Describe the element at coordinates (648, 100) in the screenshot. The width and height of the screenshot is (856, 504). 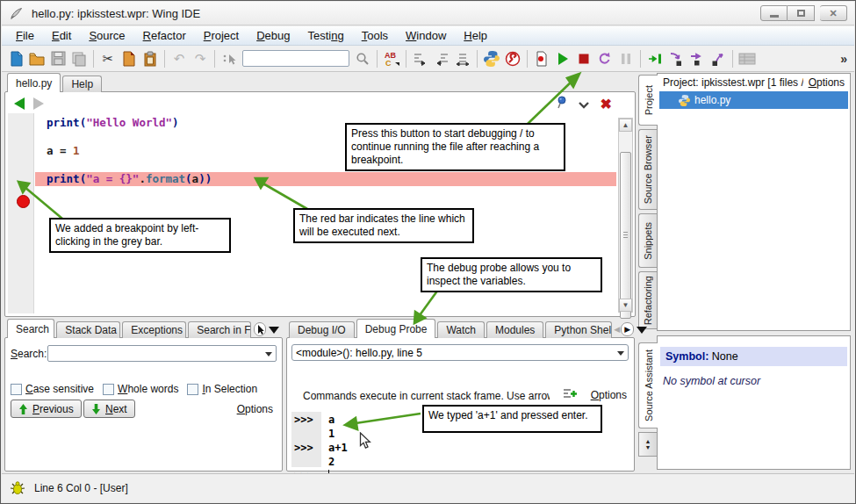
I see `vtab-project: Project` at that location.